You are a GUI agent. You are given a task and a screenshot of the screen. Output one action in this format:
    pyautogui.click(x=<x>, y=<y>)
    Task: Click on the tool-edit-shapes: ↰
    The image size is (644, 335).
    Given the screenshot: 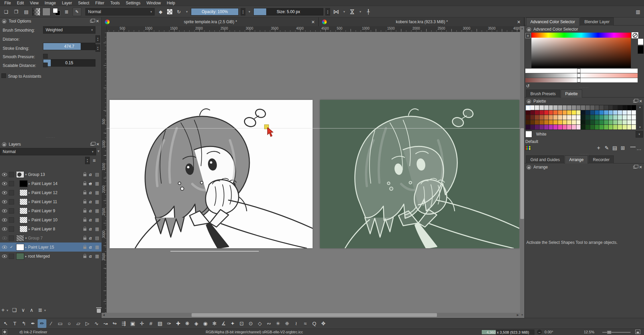 What is the action you would take?
    pyautogui.click(x=24, y=324)
    